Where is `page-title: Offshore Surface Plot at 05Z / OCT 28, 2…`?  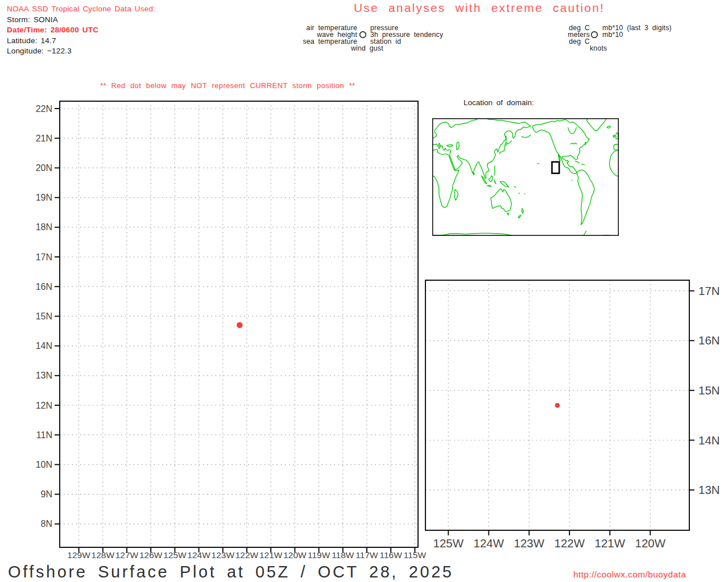 page-title: Offshore Surface Plot at 05Z / OCT 28, 2… is located at coordinates (231, 572).